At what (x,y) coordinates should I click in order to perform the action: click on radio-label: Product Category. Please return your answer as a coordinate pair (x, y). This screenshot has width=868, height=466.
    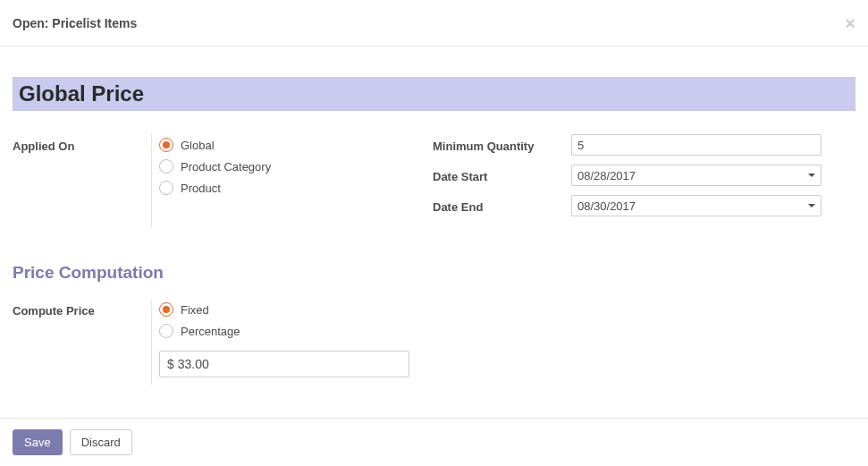
    Looking at the image, I should click on (225, 166).